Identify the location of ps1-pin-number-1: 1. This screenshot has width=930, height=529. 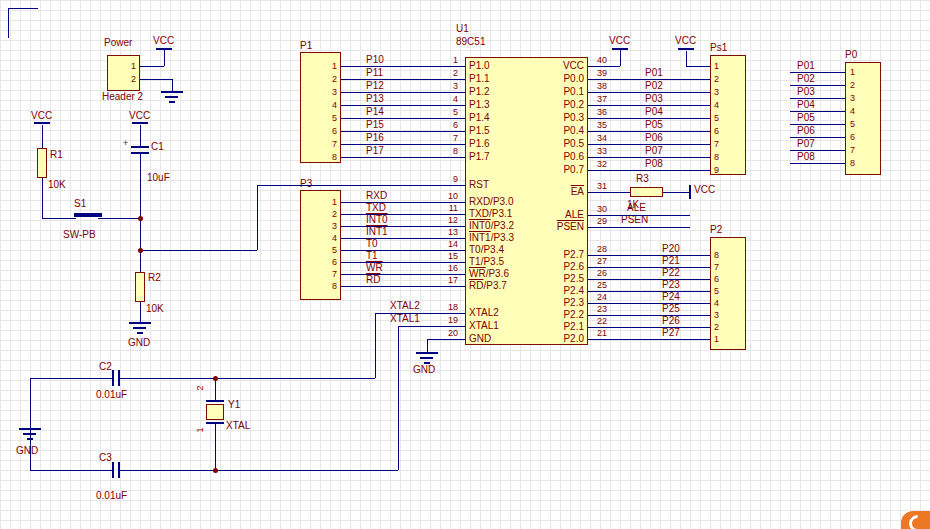
(716, 66).